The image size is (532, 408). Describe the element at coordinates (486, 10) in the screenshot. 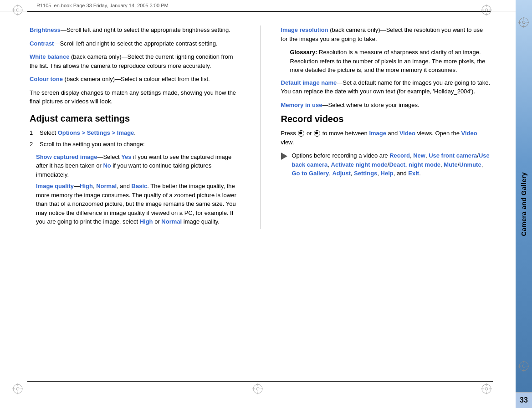

I see `crosshair-tr` at that location.